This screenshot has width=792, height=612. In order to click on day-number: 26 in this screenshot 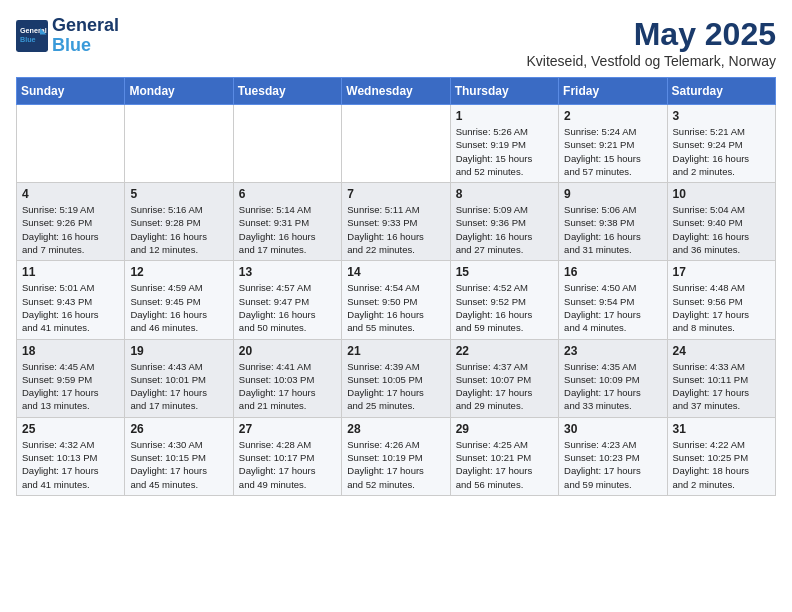, I will do `click(178, 429)`.